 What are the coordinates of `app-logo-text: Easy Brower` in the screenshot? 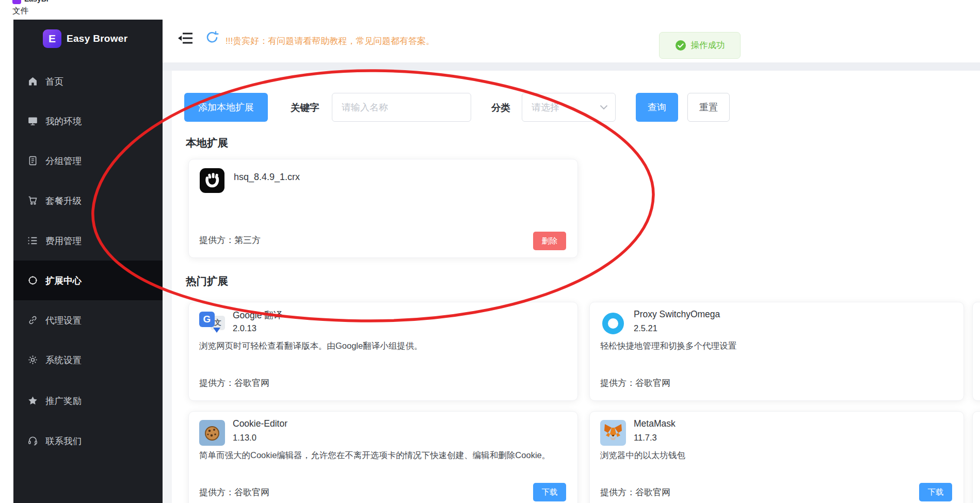 It's located at (97, 39).